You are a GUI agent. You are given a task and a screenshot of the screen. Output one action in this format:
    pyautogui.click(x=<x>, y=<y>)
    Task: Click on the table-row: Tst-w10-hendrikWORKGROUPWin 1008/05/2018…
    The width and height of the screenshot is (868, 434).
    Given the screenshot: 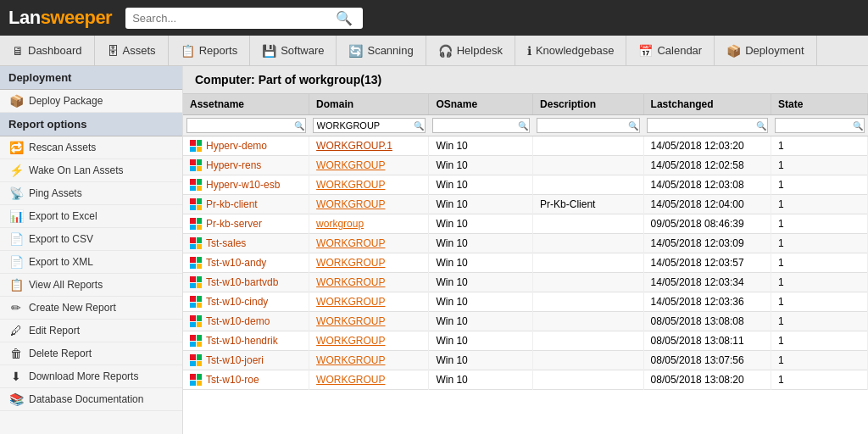 What is the action you would take?
    pyautogui.click(x=526, y=341)
    